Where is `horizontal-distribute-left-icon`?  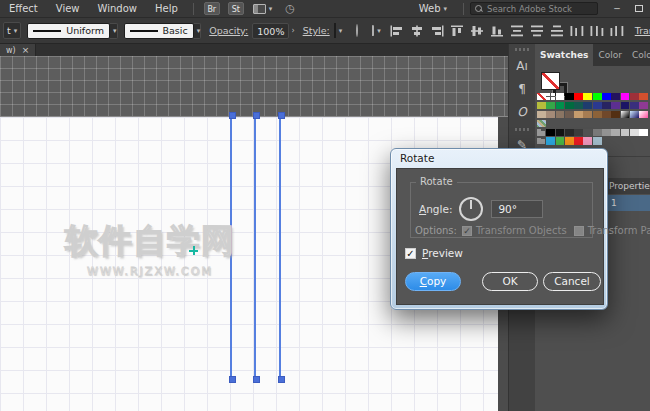
horizontal-distribute-left-icon is located at coordinates (576, 31).